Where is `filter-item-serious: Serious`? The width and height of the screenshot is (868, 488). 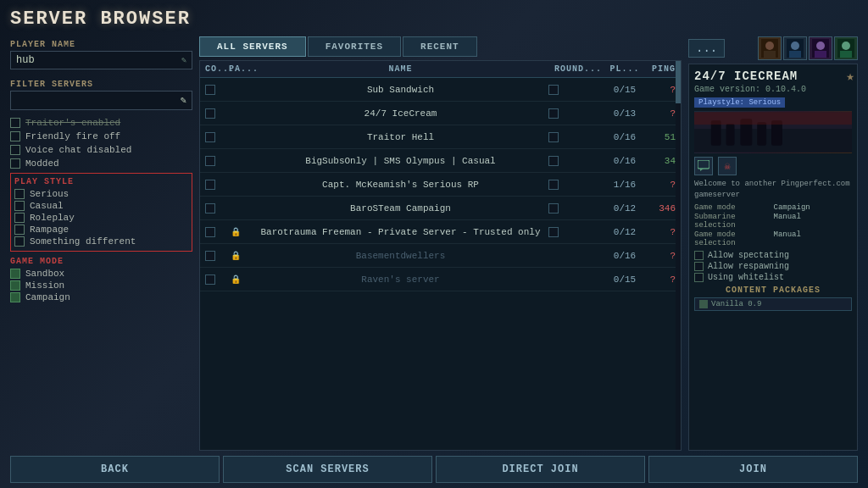
filter-item-serious: Serious is located at coordinates (102, 194).